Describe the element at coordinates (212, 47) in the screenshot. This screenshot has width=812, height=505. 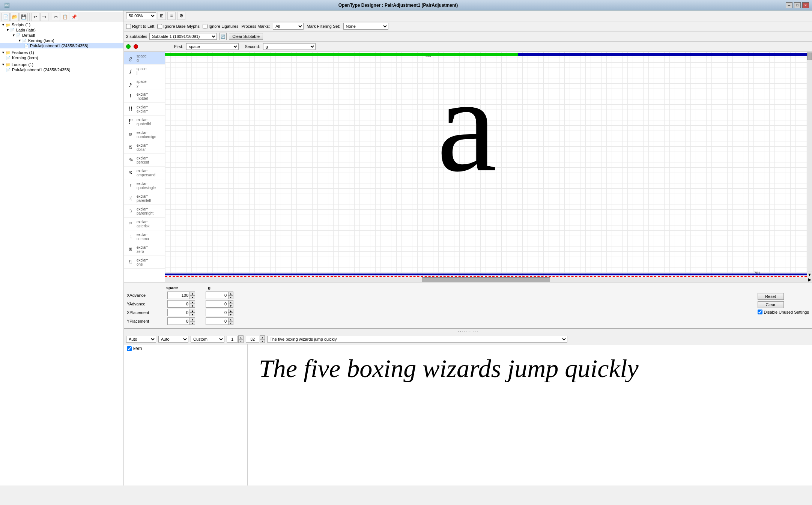
I see `first-dropdown: space` at that location.